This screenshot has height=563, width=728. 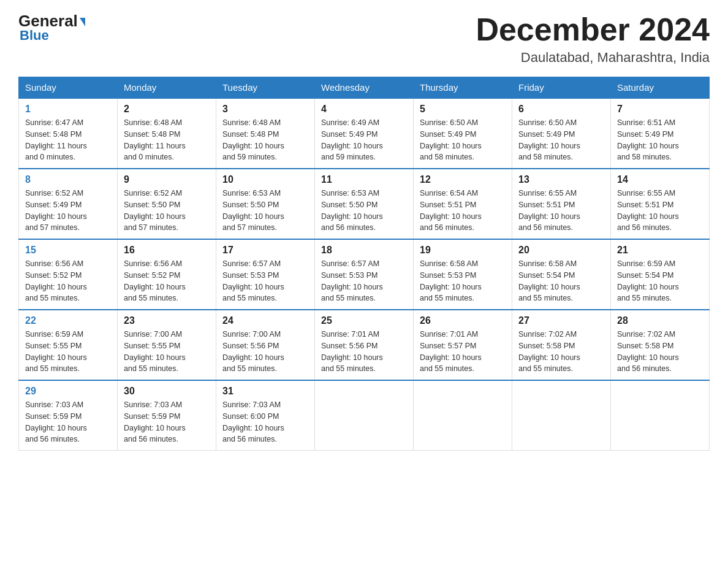 I want to click on calendar-cell: 10Sunrise: 6:53 AMSunset: 5:50 PMDayligh…, so click(x=266, y=204).